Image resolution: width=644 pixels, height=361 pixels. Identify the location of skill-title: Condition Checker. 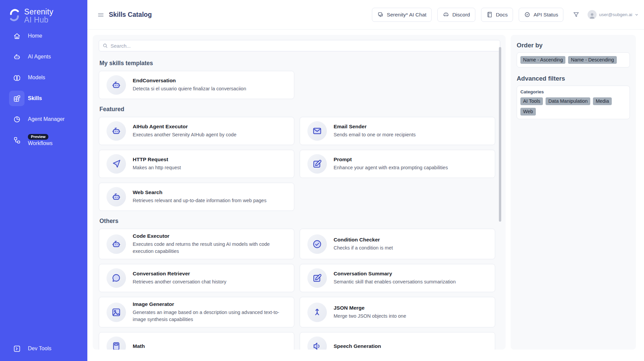
(363, 240).